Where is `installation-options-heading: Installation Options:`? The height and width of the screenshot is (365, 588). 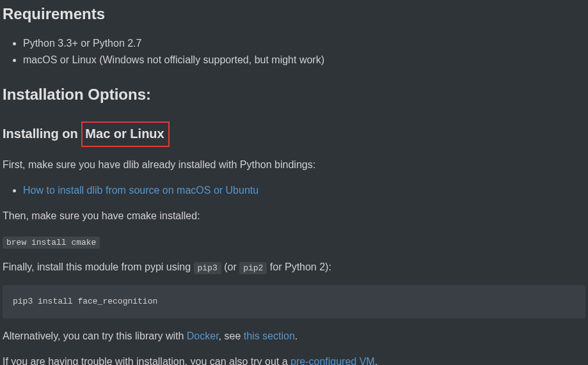
installation-options-heading: Installation Options: is located at coordinates (294, 95).